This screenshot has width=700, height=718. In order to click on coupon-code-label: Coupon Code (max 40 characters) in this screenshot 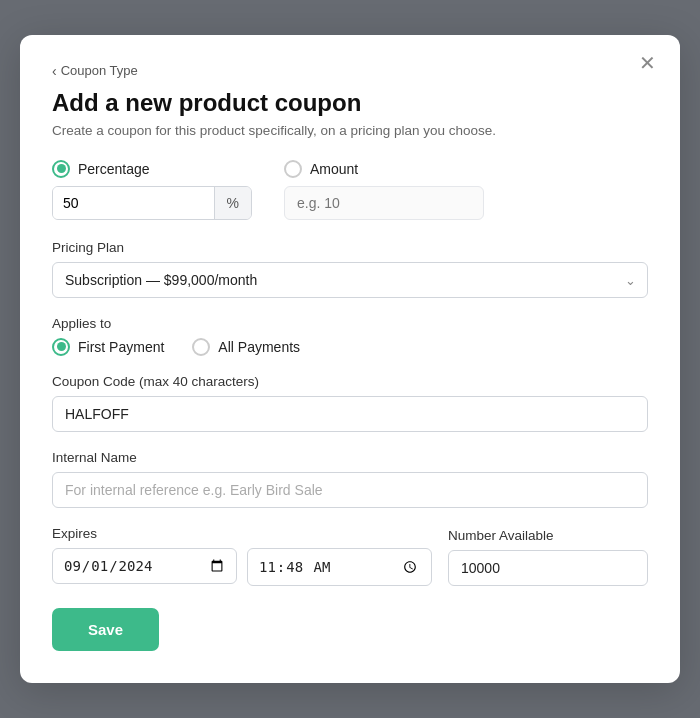, I will do `click(350, 382)`.